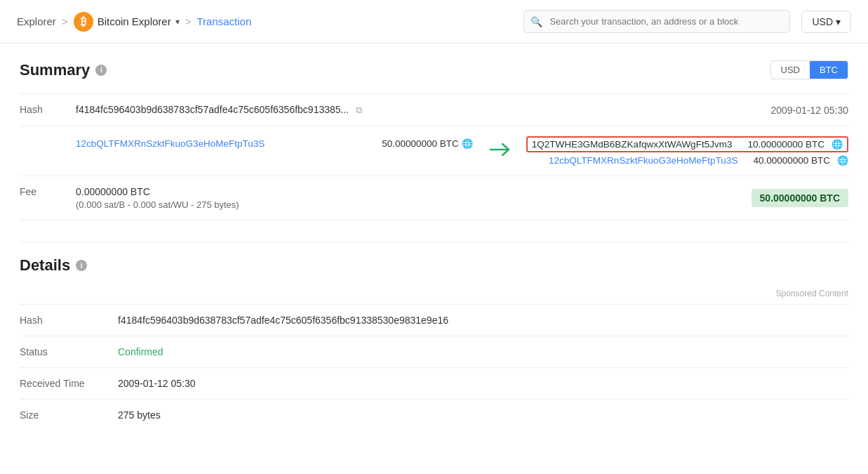 The height and width of the screenshot is (474, 868). What do you see at coordinates (48, 198) in the screenshot?
I see `fee-label: Fee` at bounding box center [48, 198].